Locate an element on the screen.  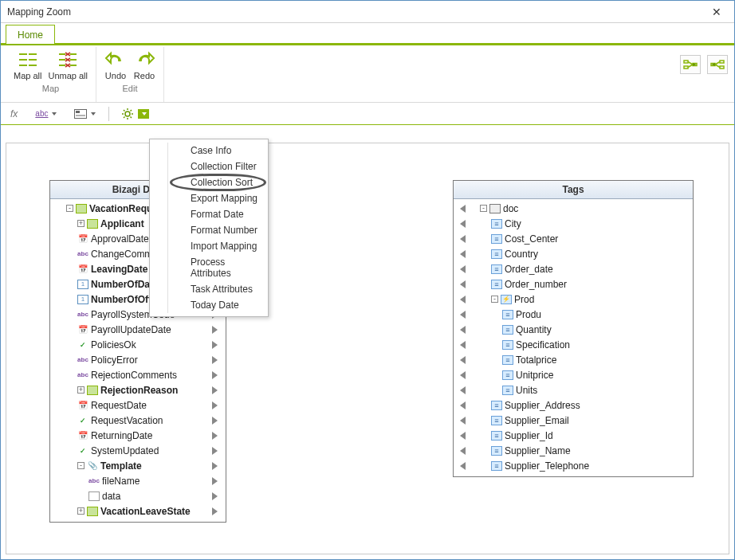
ribbon-group-edit-label: Edit is located at coordinates (131, 88).